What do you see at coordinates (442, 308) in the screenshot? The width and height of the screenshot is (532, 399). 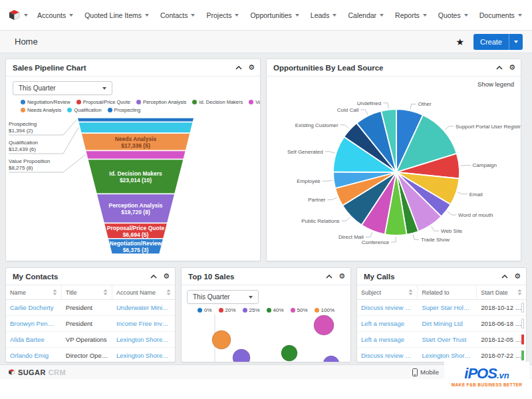 I see `call-row: Discuss review processSuper Star Holding…` at bounding box center [442, 308].